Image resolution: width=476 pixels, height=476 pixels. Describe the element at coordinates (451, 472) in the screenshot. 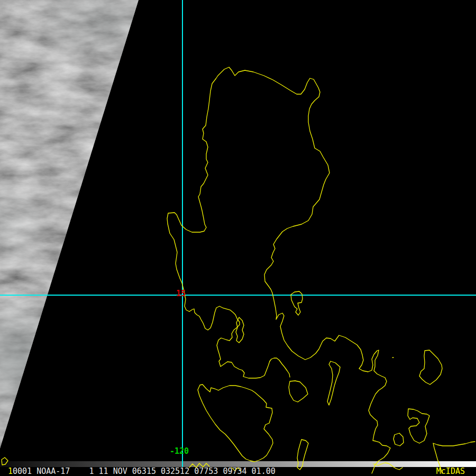

I see `mcidas-brand-label: McIDAS` at that location.